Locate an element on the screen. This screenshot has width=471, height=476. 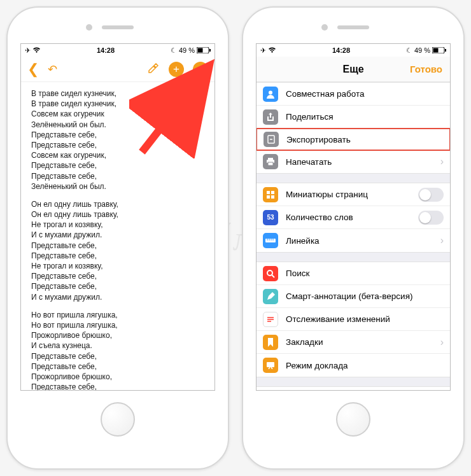
row-export: Экспортировать is located at coordinates (353, 139).